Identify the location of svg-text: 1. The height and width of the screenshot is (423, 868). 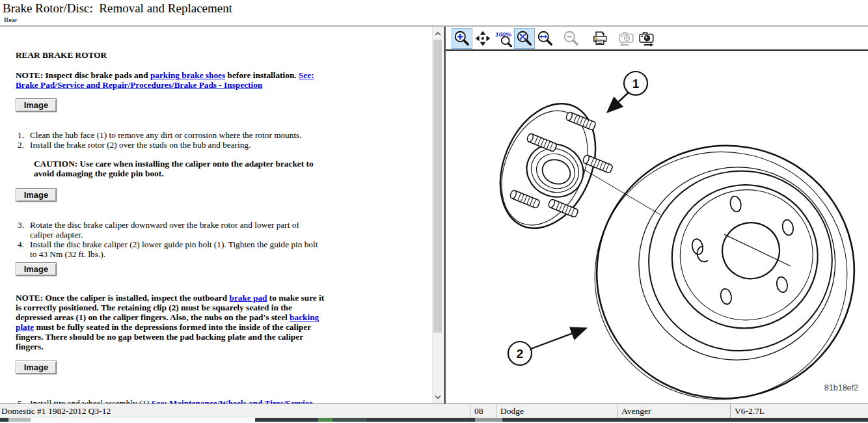
(636, 83).